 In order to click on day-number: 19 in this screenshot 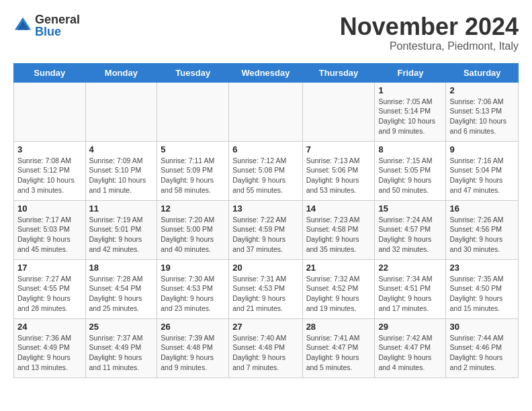, I will do `click(193, 267)`.